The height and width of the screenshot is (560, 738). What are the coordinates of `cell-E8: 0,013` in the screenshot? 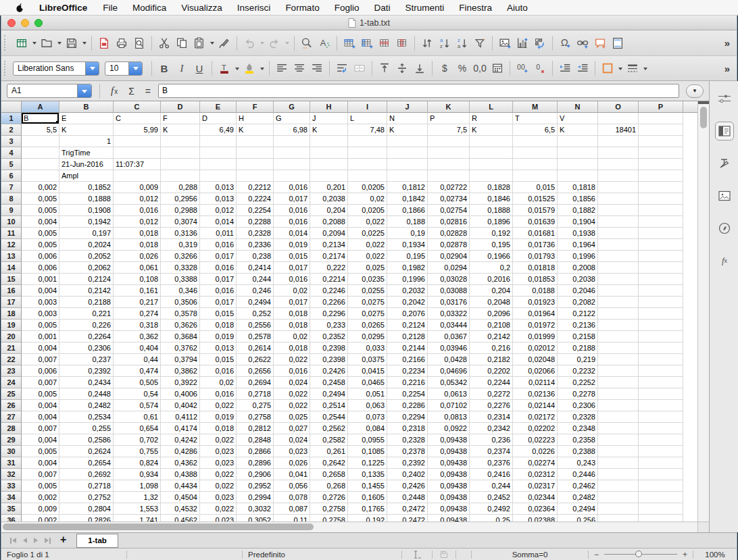 It's located at (218, 199).